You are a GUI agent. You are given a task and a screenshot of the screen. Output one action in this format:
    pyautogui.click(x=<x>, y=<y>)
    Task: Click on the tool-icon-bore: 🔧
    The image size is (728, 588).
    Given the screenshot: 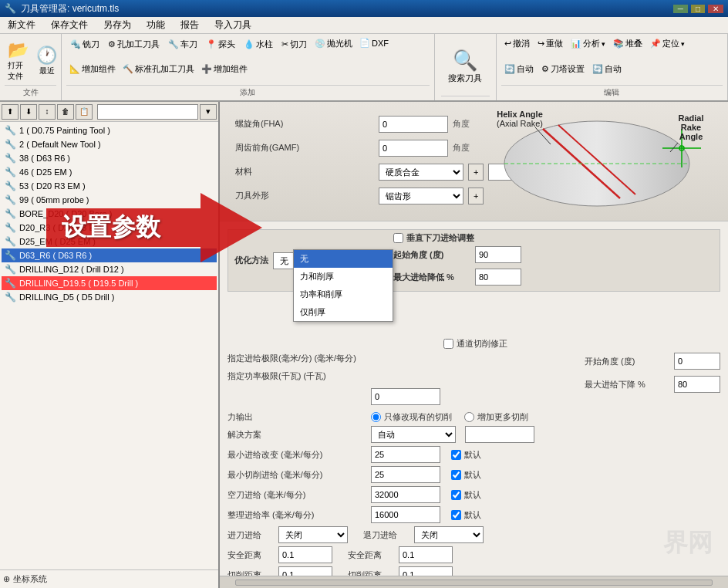 What is the action you would take?
    pyautogui.click(x=11, y=214)
    